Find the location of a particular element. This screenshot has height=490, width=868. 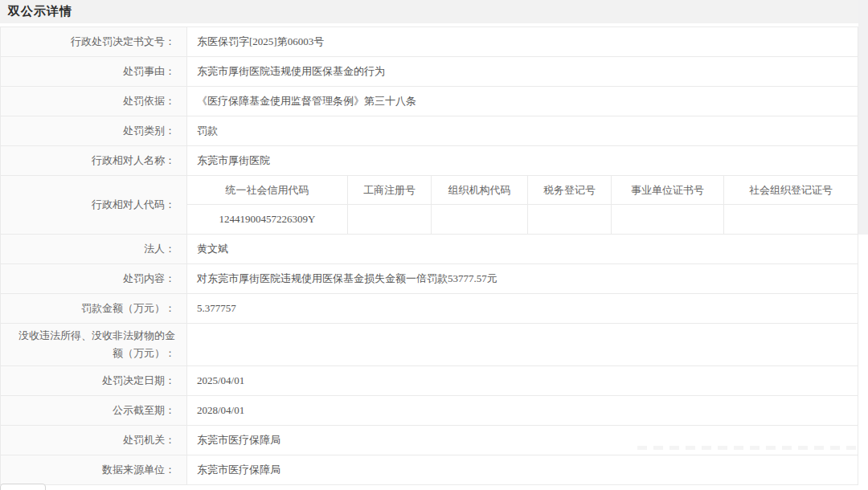

code-col-header: 统一社会信用代码 is located at coordinates (268, 190).